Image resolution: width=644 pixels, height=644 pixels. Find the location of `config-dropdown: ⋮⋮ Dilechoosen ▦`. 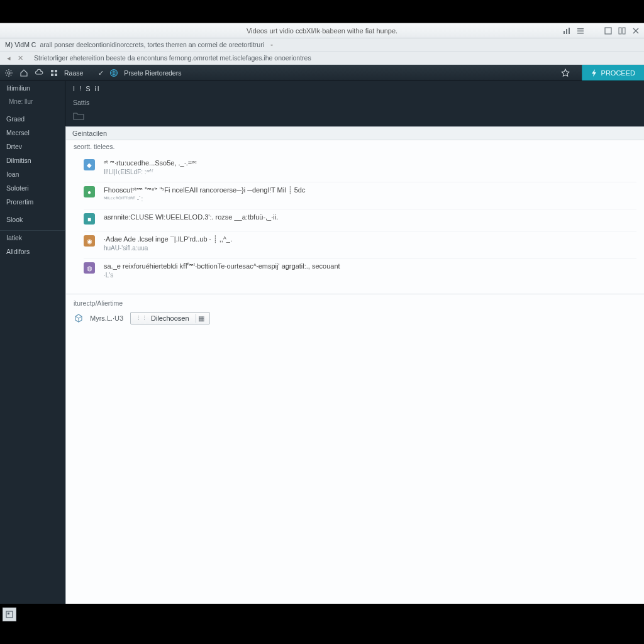

config-dropdown: ⋮⋮ Dilechoosen ▦ is located at coordinates (170, 318).